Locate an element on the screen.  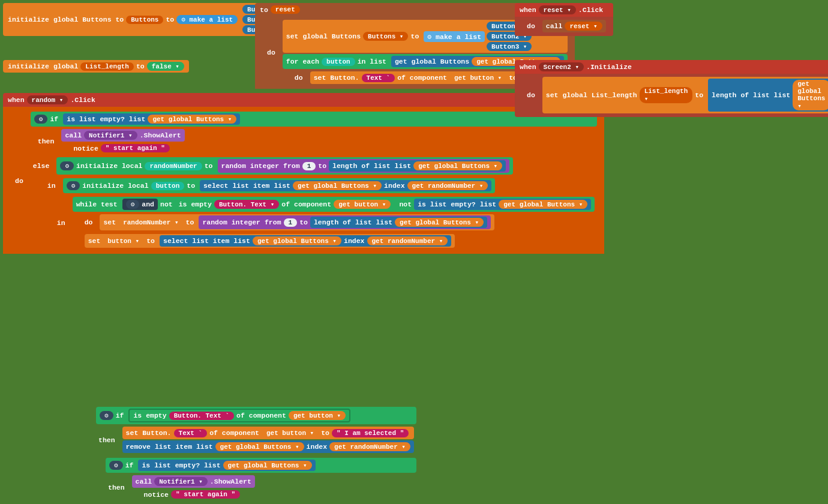
get-button-loop: get button ▾ is located at coordinates (478, 78).